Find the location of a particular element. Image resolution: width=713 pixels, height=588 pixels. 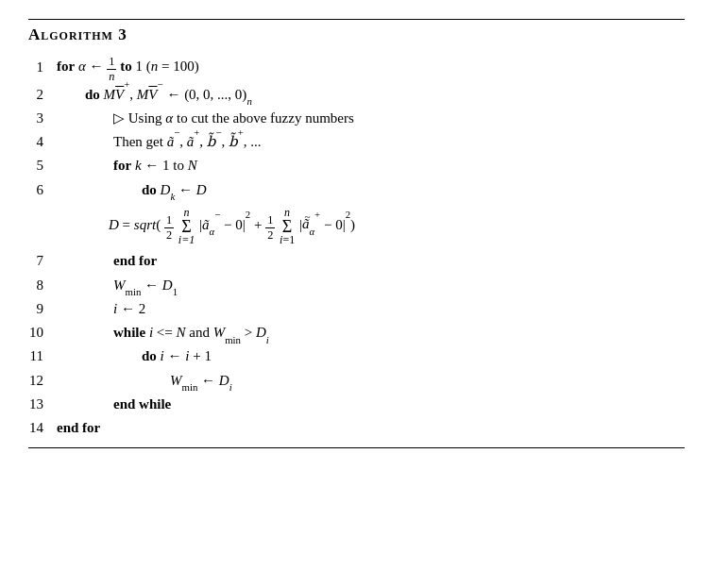

line-num-6: 6 is located at coordinates (42, 191).